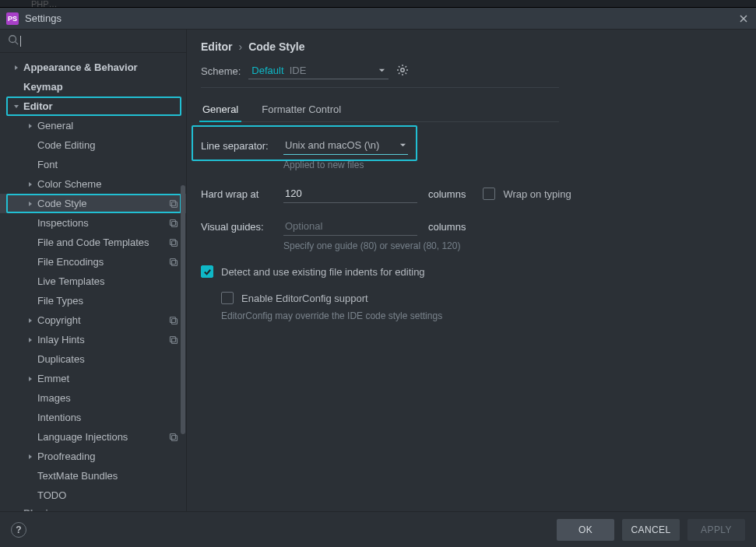  I want to click on tree-item-label: Code Style, so click(103, 204).